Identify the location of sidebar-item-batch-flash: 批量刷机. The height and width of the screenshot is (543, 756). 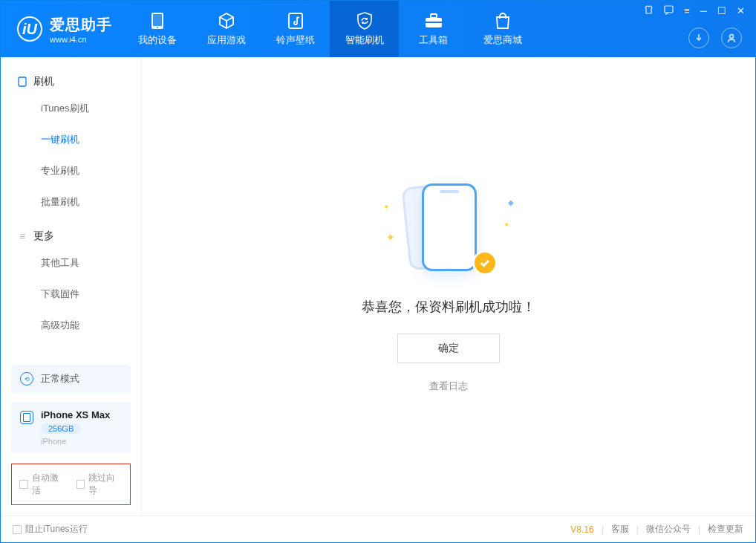
(71, 202).